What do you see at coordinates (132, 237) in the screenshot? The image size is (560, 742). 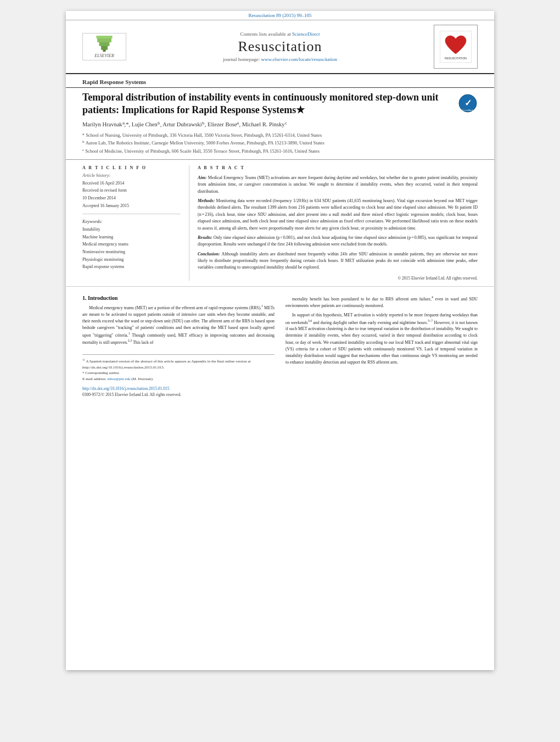 I see `keyword-2: Machine learning` at bounding box center [132, 237].